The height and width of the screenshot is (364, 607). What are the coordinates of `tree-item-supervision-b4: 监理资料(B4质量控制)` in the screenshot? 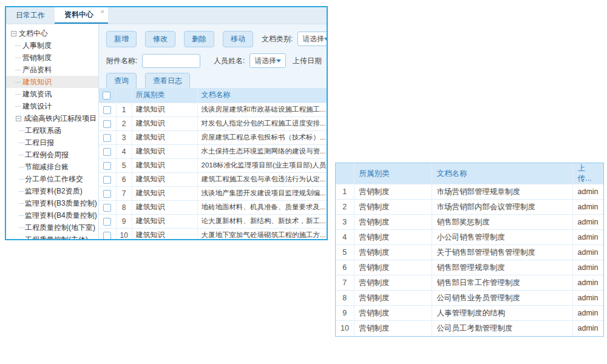 It's located at (52, 215).